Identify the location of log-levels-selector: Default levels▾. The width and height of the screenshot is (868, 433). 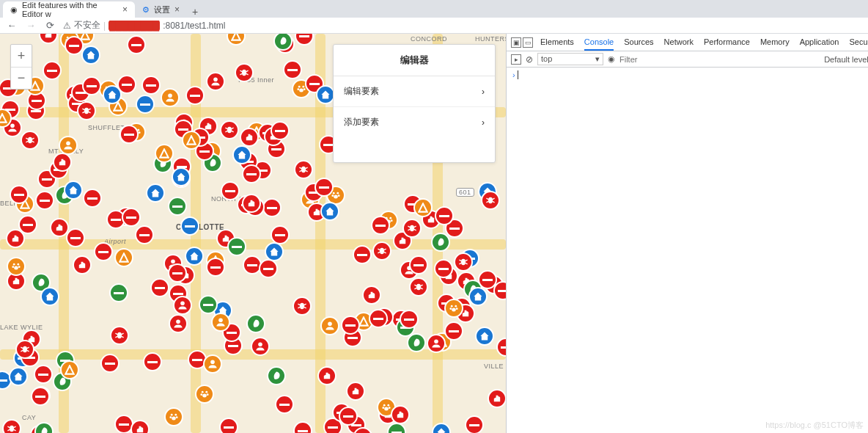
(846, 59).